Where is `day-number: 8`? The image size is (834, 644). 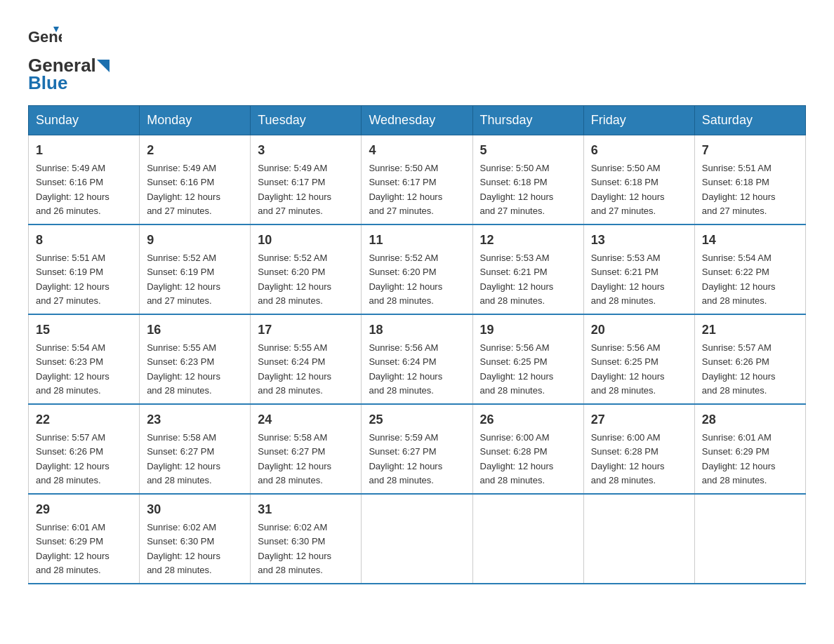
day-number: 8 is located at coordinates (84, 240).